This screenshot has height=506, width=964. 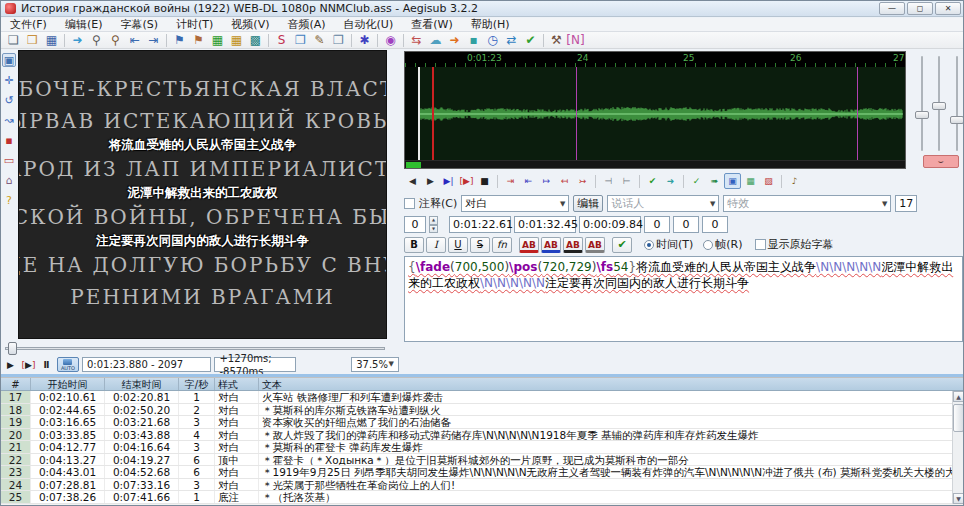 I want to click on subtitle-row-25: 250:07:38.260:07:41.661底注＊（托洛茨基）, so click(x=482, y=498).